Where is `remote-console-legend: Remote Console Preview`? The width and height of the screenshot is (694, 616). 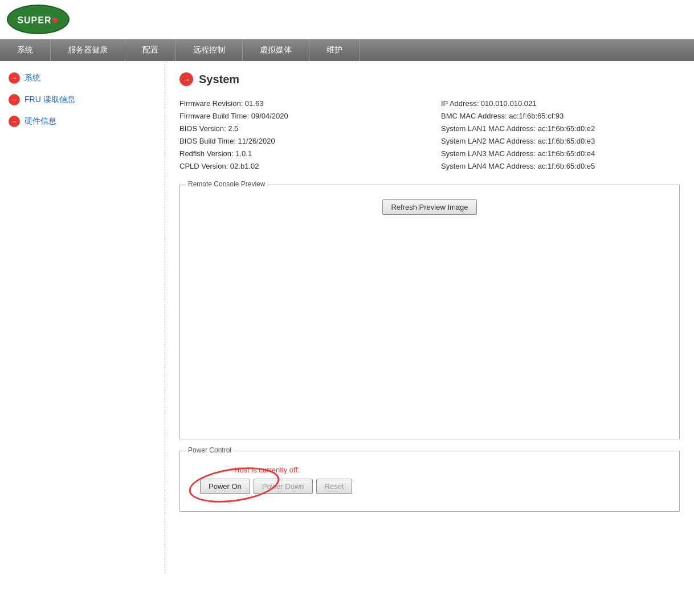 remote-console-legend: Remote Console Preview is located at coordinates (227, 184).